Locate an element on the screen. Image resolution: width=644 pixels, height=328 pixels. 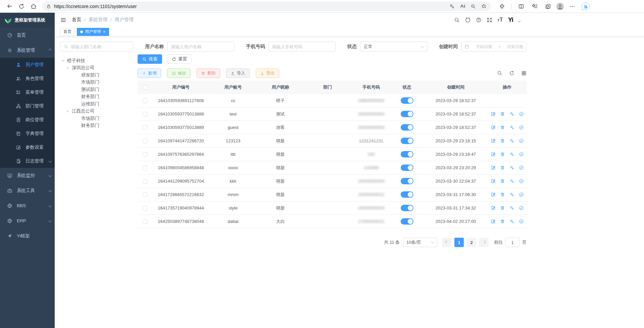
header-search-icon is located at coordinates (457, 20).